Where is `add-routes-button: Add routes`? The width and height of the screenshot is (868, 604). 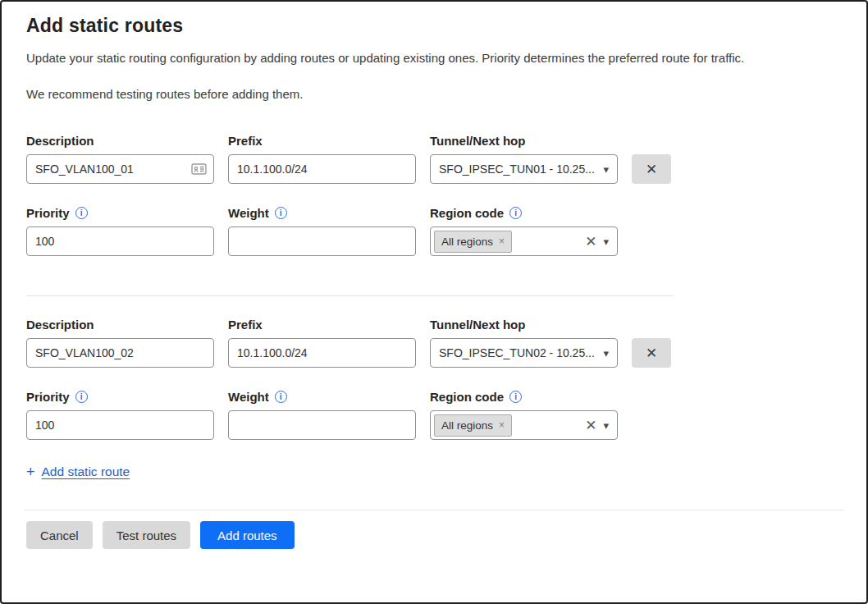 add-routes-button: Add routes is located at coordinates (248, 535).